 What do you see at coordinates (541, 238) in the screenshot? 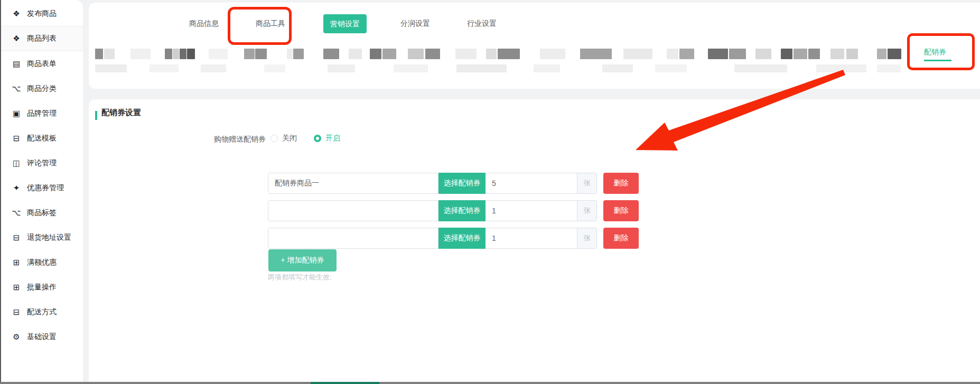
I see `quantity-group: 张` at bounding box center [541, 238].